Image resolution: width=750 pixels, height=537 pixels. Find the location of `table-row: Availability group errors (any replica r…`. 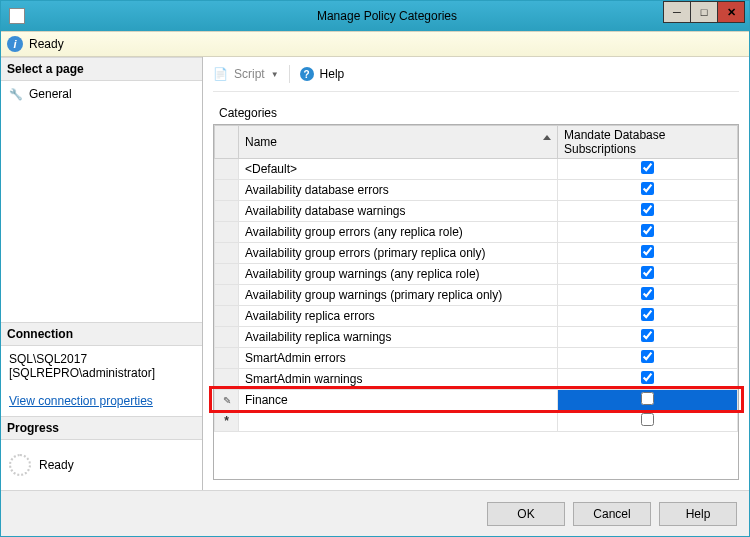

table-row: Availability group errors (any replica r… is located at coordinates (476, 232).